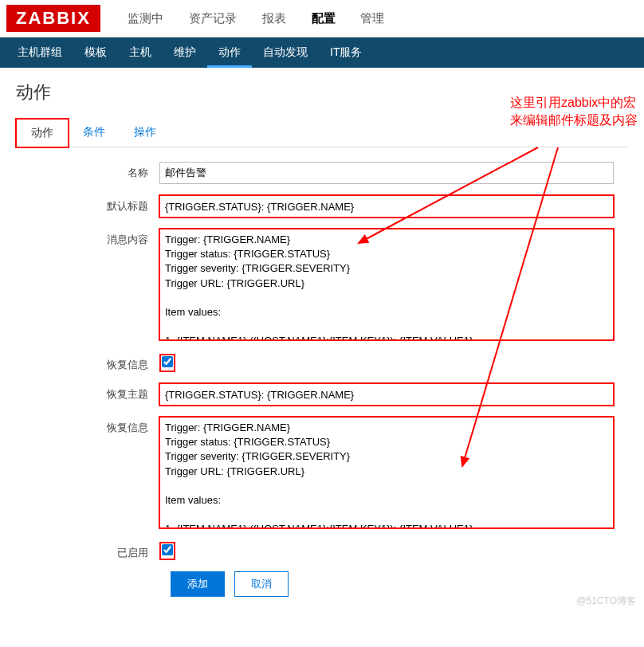  I want to click on cancel-button: 取消, so click(261, 584).